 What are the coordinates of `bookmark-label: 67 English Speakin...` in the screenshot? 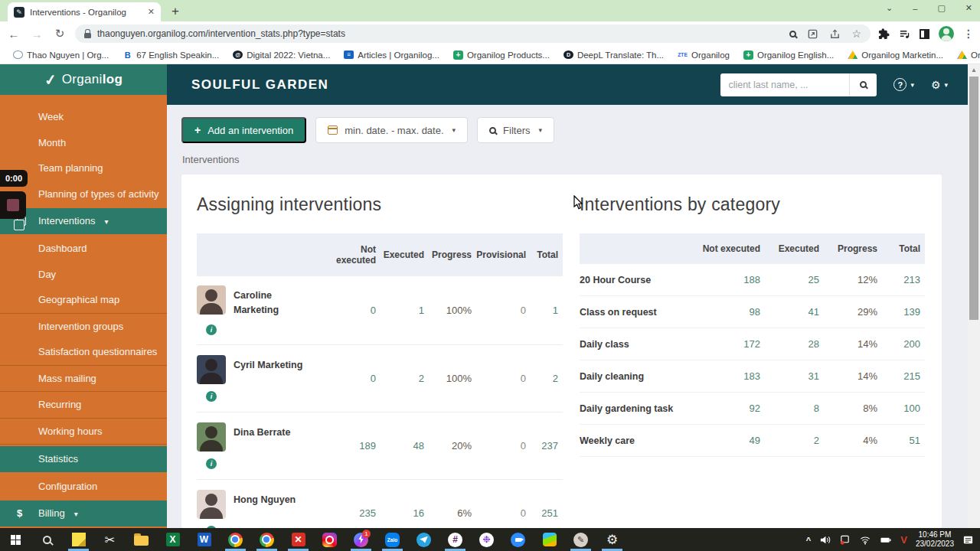 It's located at (178, 55).